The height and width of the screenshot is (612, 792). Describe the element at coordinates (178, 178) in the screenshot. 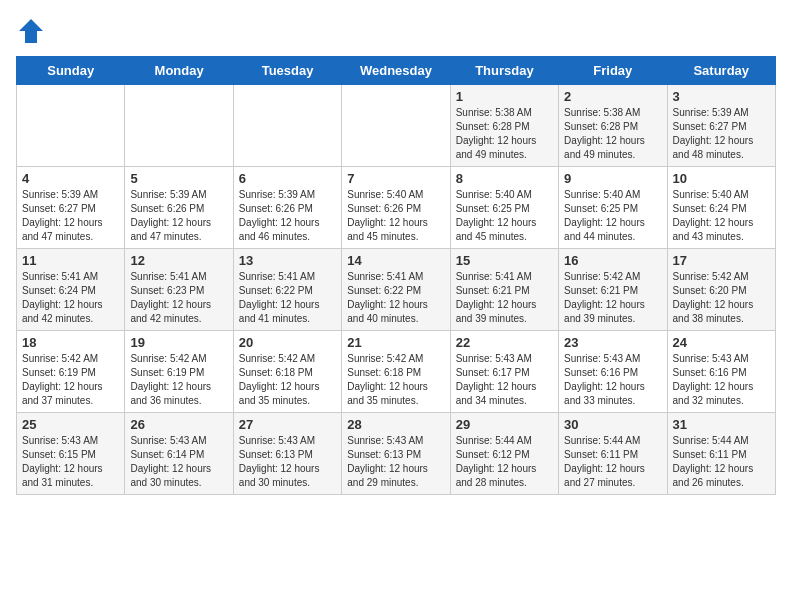

I see `day-number: 5` at that location.